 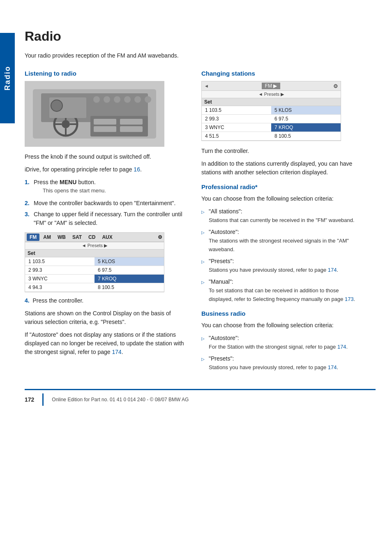 What do you see at coordinates (281, 241) in the screenshot?
I see `pro-item-2: ▷ "Autostore": The stations with the str…` at bounding box center [281, 241].